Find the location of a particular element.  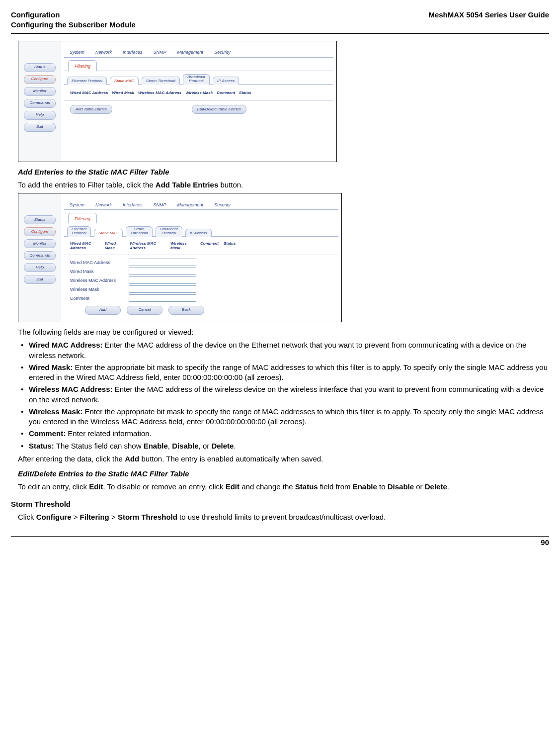

para-fields-intro: The following fields are may be configur… is located at coordinates (283, 332).